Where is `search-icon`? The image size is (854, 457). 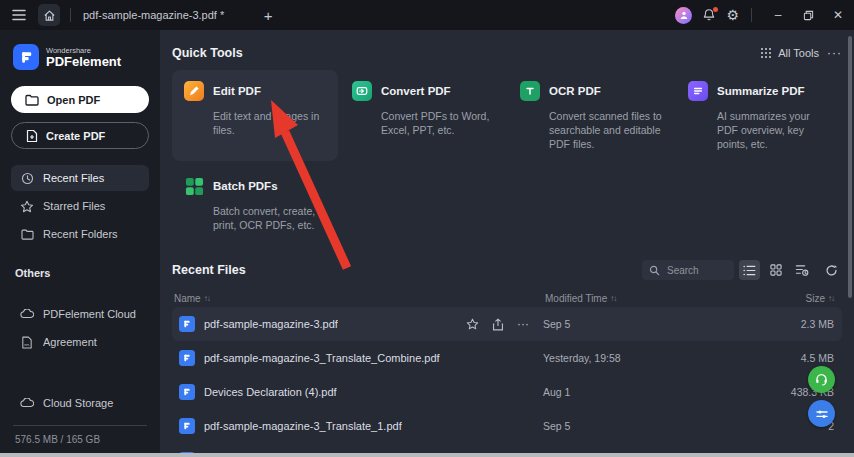
search-icon is located at coordinates (654, 270).